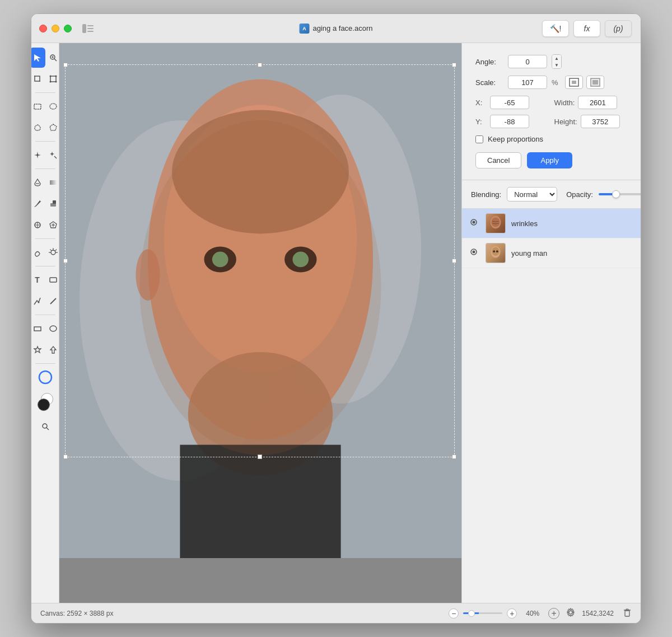 Image resolution: width=672 pixels, height=637 pixels. What do you see at coordinates (528, 62) in the screenshot?
I see `angle-input` at bounding box center [528, 62].